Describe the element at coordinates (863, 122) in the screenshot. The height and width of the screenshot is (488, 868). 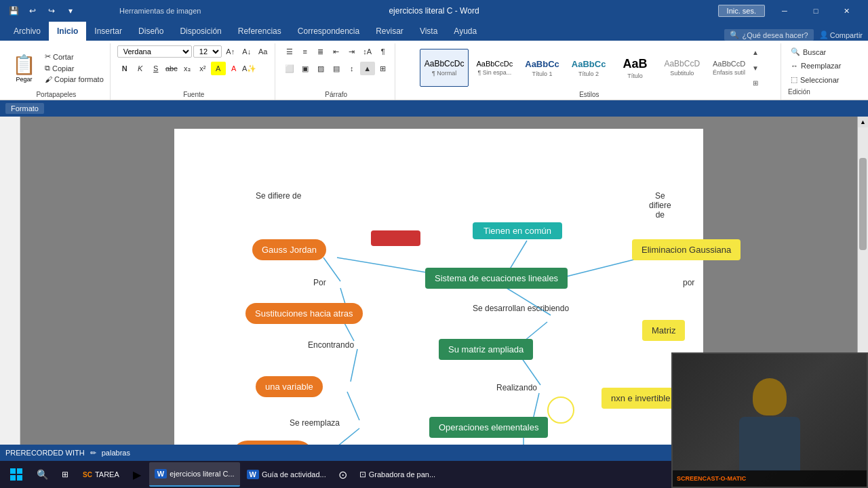
I see `scroll-up-arrow: ▲` at that location.